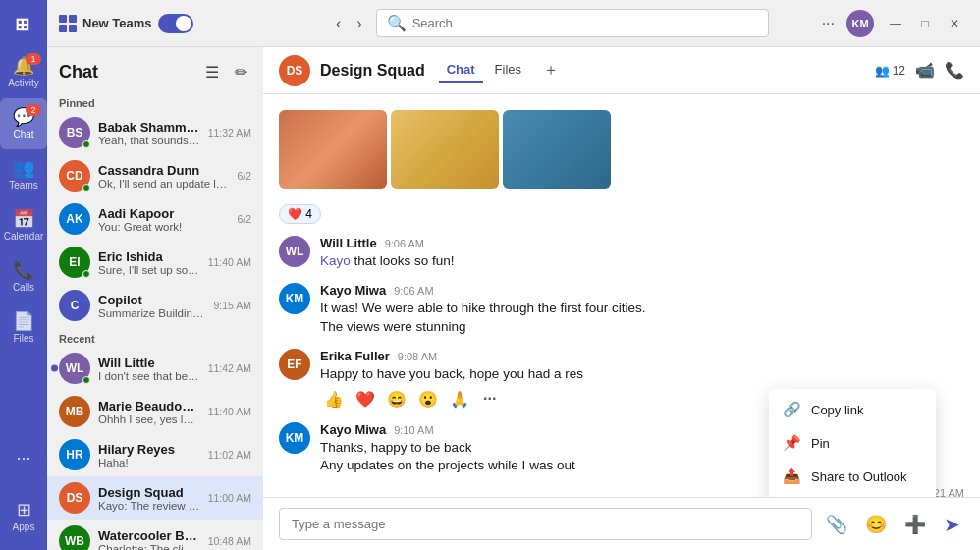 Image resolution: width=980 pixels, height=550 pixels. I want to click on emoji-surprised: 😮, so click(428, 399).